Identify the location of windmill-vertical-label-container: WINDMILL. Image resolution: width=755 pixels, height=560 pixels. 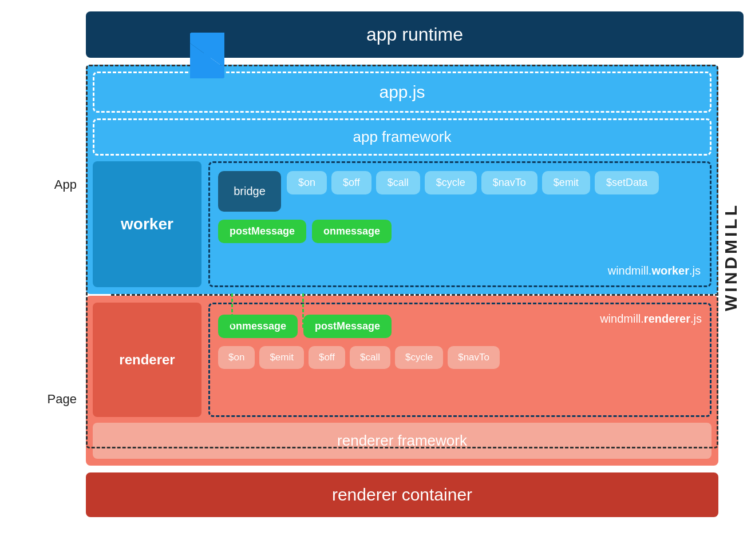
(731, 256).